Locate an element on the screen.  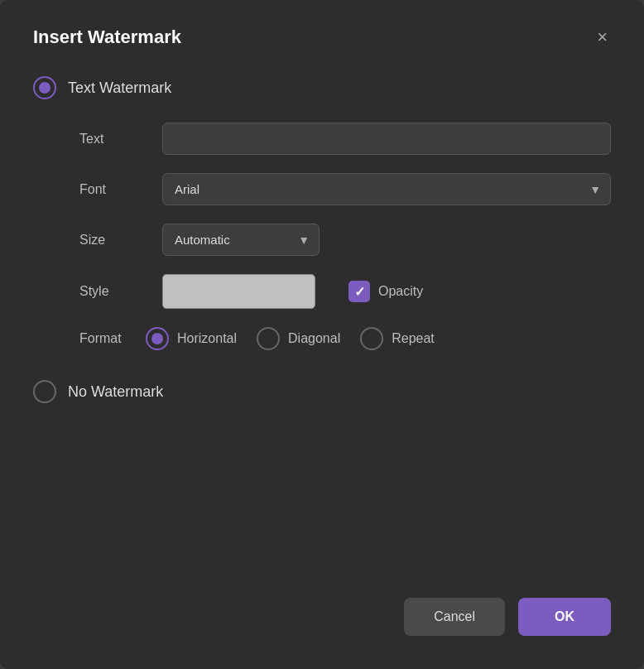
text-watermark-label: Text Watermark is located at coordinates (119, 88).